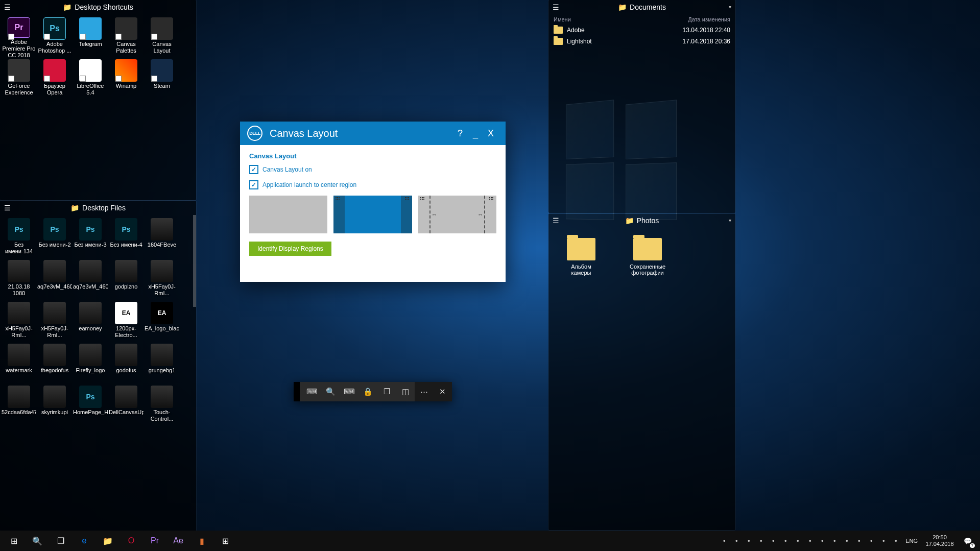 Image resolution: width=980 pixels, height=551 pixels. What do you see at coordinates (162, 404) in the screenshot?
I see `desktop-item: Touch-Control...` at bounding box center [162, 404].